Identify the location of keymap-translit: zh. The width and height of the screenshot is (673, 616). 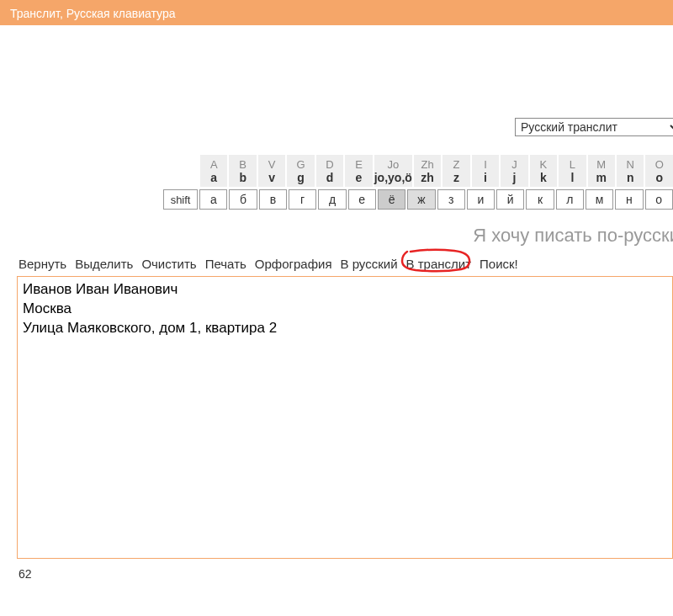
(427, 178).